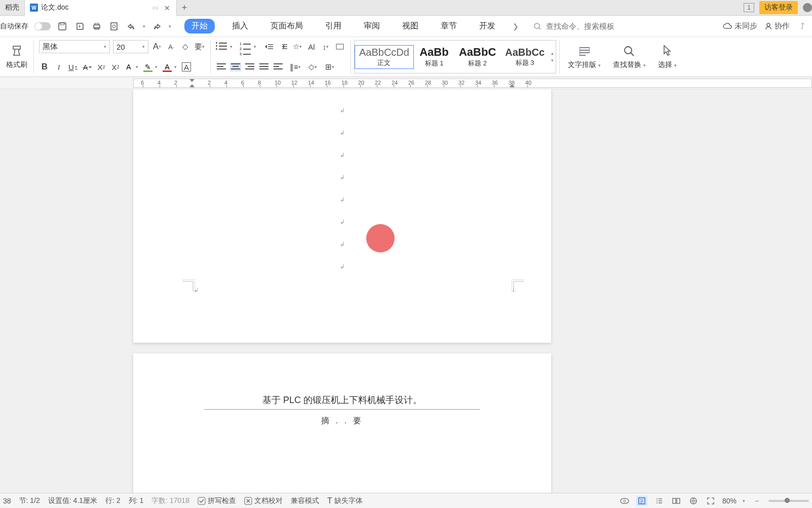 Image resolution: width=812 pixels, height=508 pixels. What do you see at coordinates (192, 86) in the screenshot?
I see `hanging-indent` at bounding box center [192, 86].